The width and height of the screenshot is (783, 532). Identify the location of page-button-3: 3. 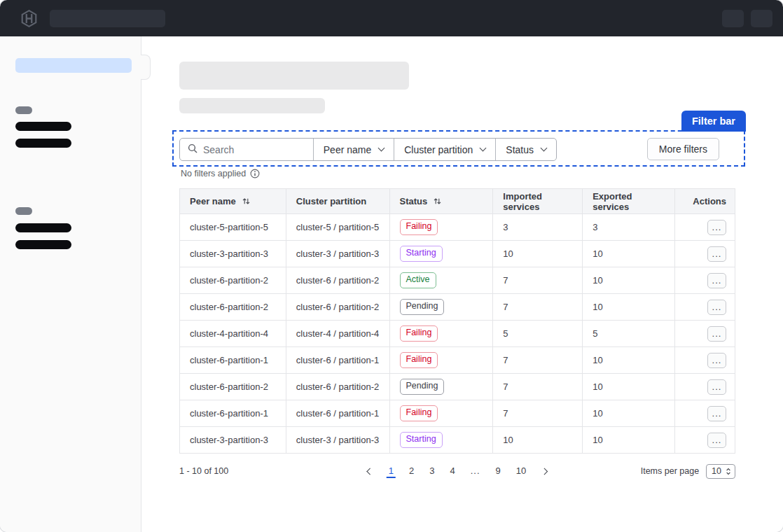
(431, 472).